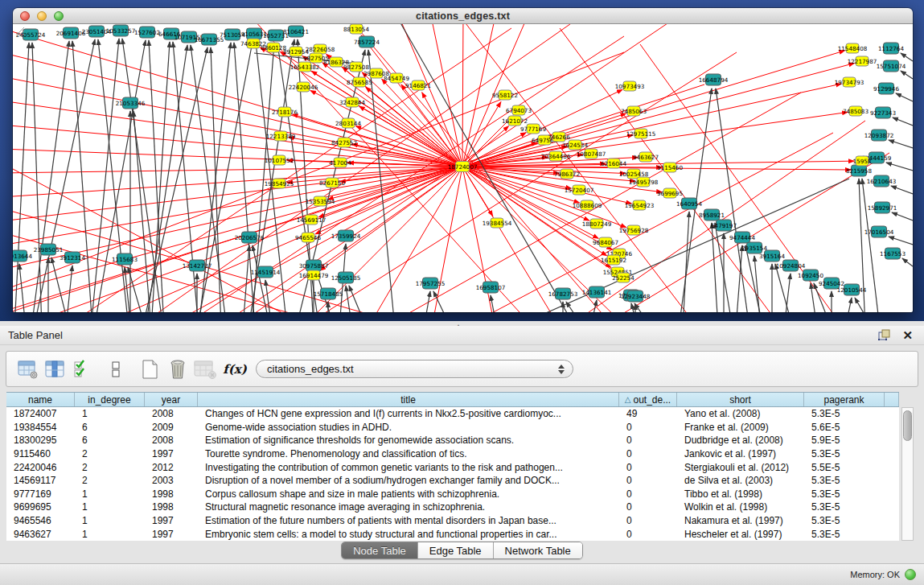 This screenshot has height=585, width=924. Describe the element at coordinates (40, 507) in the screenshot. I see `cell-name: 9699695` at that location.